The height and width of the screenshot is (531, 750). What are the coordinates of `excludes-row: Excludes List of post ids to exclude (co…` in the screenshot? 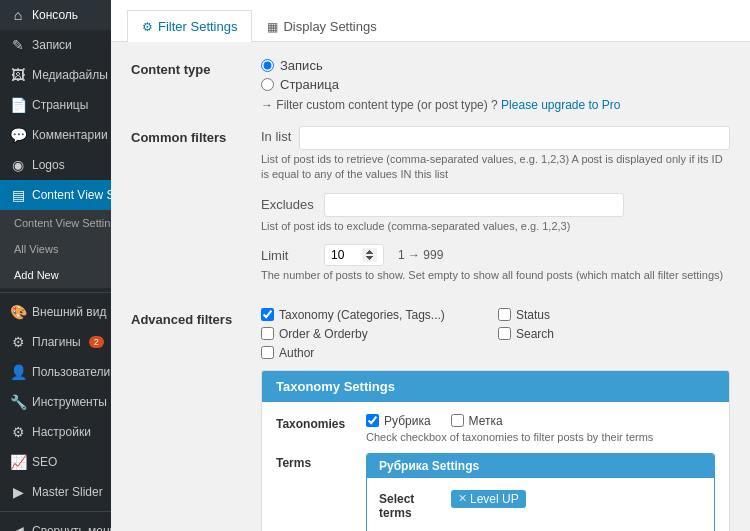 It's located at (496, 214).